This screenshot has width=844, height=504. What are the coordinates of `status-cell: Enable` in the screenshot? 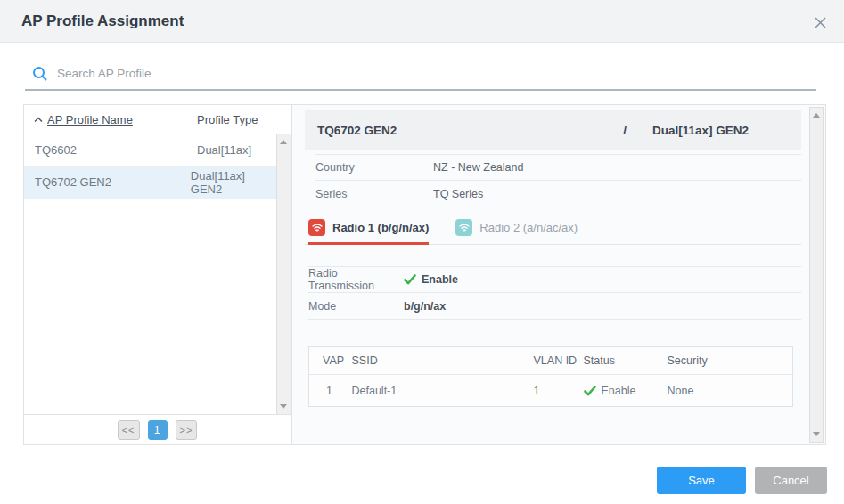 It's located at (626, 391).